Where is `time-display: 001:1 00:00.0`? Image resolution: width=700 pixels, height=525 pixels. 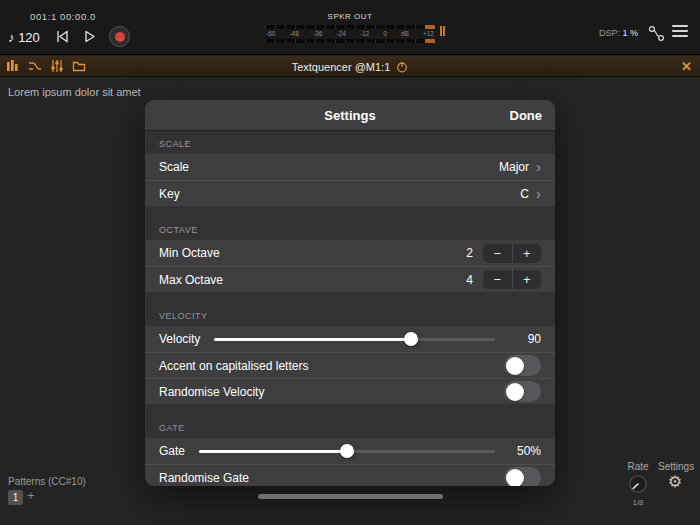 time-display: 001:1 00:00.0 is located at coordinates (63, 16).